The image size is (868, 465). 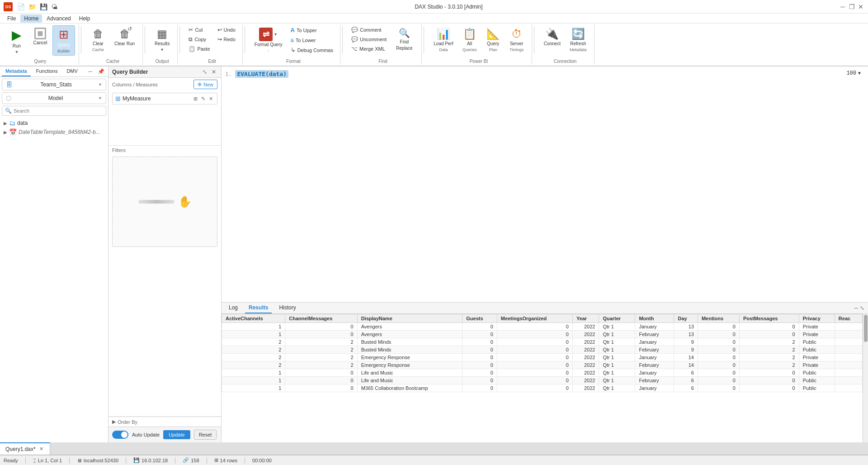 I want to click on ribbon-group-output: ▦ Results ▼ Output, so click(x=162, y=44).